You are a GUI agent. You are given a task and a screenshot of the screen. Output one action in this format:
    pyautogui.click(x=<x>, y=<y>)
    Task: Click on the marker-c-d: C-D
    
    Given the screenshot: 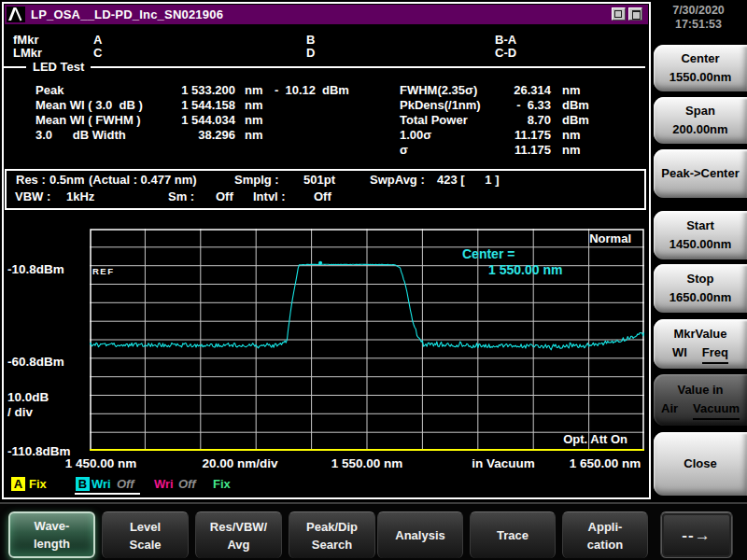 What is the action you would take?
    pyautogui.click(x=506, y=53)
    